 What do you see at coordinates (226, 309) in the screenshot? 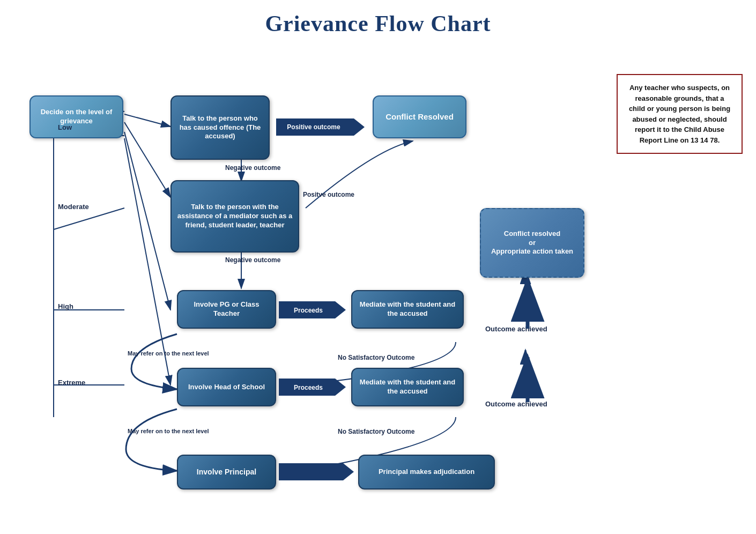
I see `box-involve-pg: Involve PG or Class Teacher` at bounding box center [226, 309].